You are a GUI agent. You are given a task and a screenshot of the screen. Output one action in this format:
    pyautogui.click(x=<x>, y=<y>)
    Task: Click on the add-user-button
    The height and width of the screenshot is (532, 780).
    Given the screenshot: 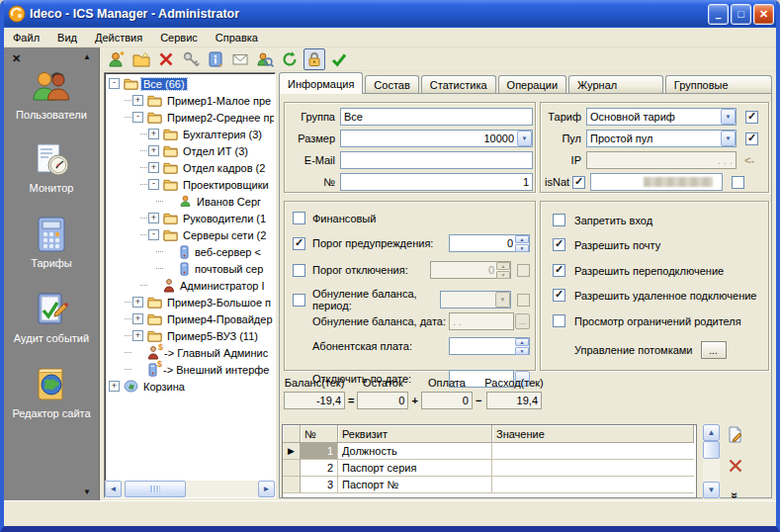 What is the action you would take?
    pyautogui.click(x=117, y=59)
    